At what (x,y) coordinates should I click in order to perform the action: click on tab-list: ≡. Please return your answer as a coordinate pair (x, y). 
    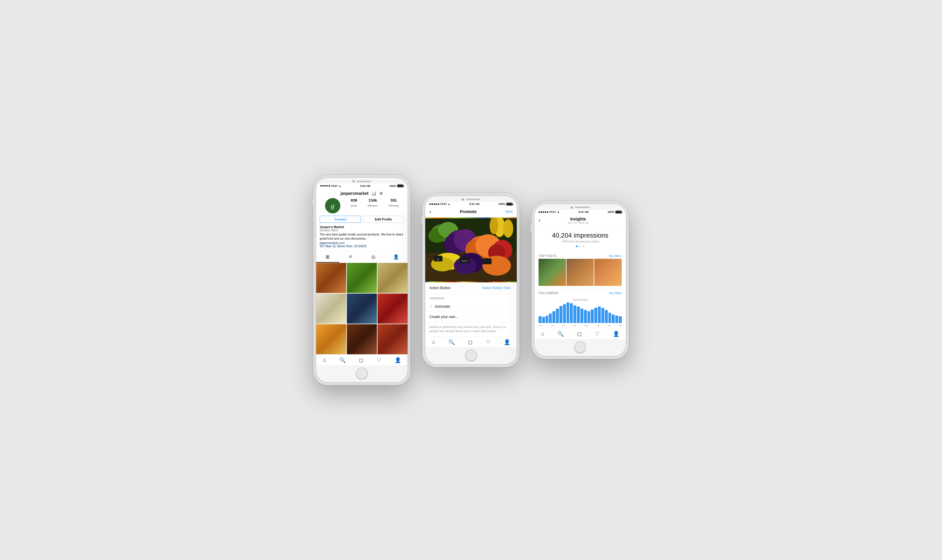
    Looking at the image, I should click on (350, 257).